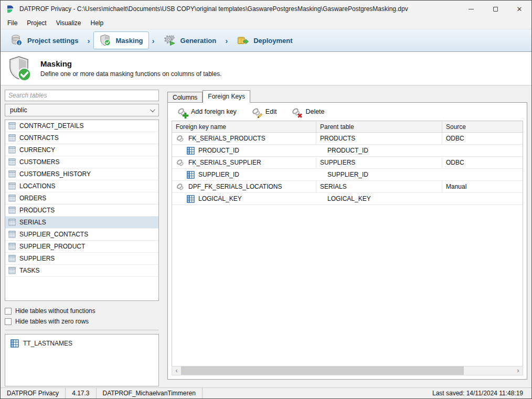 The width and height of the screenshot is (532, 399). Describe the element at coordinates (347, 187) in the screenshot. I see `foreign-key-row: DPF_FK_SERIALS_LOCATIONS SERIALS Manual` at that location.